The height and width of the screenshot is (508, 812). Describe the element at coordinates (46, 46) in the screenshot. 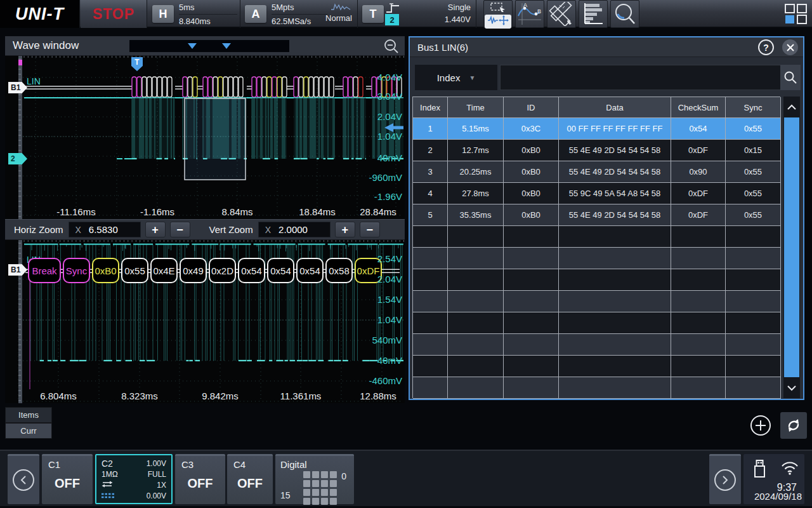

I see `wave-window-title: Wave window` at that location.